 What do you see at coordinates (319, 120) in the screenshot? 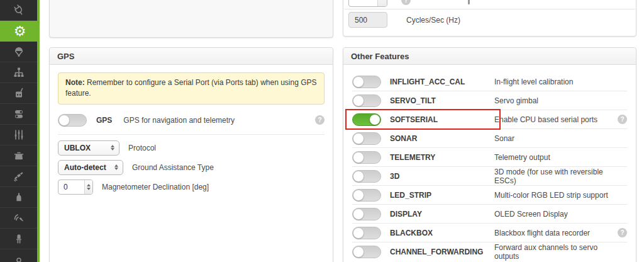
I see `gps-help-icon` at bounding box center [319, 120].